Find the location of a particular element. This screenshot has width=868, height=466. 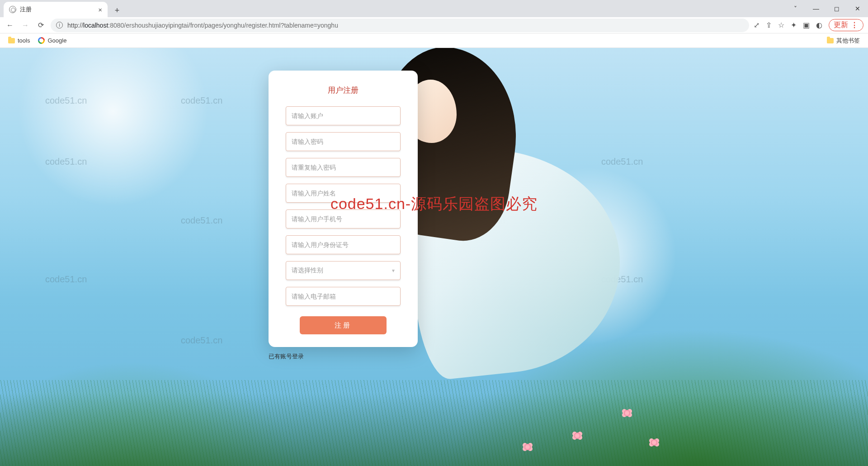

close-tab-icon: × is located at coordinates (100, 10).